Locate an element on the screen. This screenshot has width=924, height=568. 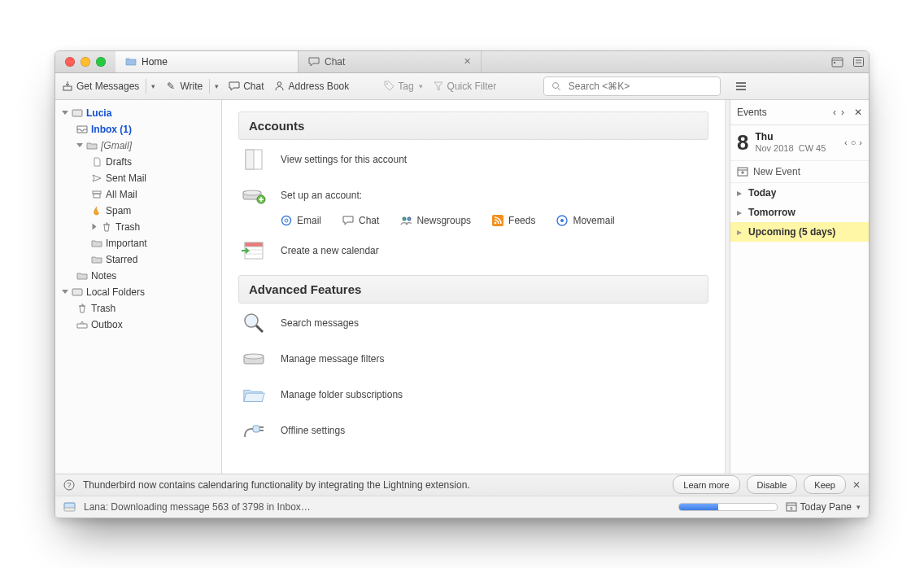
date-next-icon: › is located at coordinates (861, 142).